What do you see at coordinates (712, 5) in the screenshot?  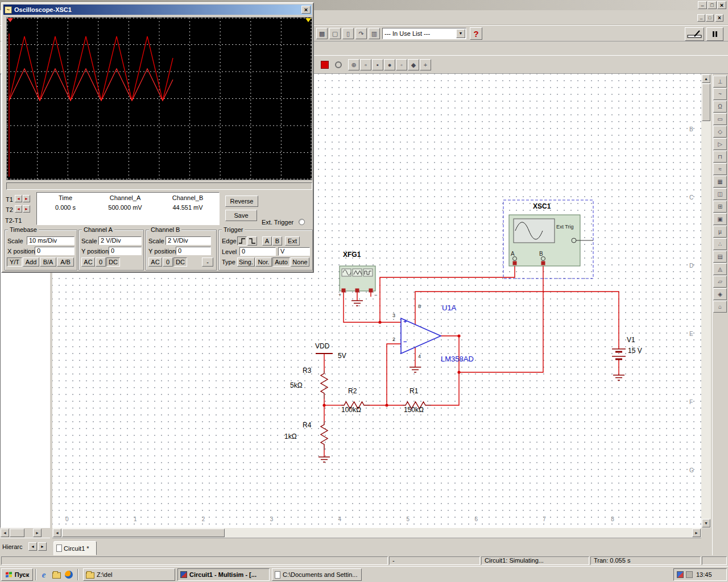 I see `app-maximize-button: □` at bounding box center [712, 5].